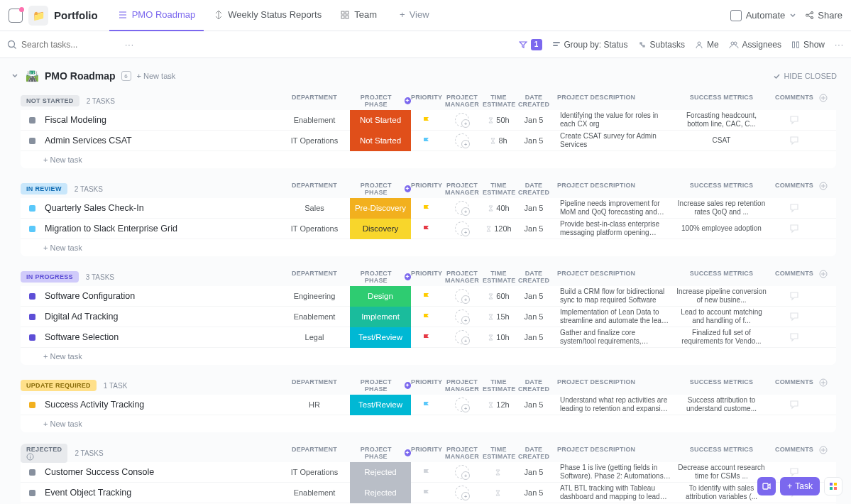  What do you see at coordinates (613, 141) in the screenshot?
I see `cell-description: Create CSAT survey for Admin Services` at bounding box center [613, 141].